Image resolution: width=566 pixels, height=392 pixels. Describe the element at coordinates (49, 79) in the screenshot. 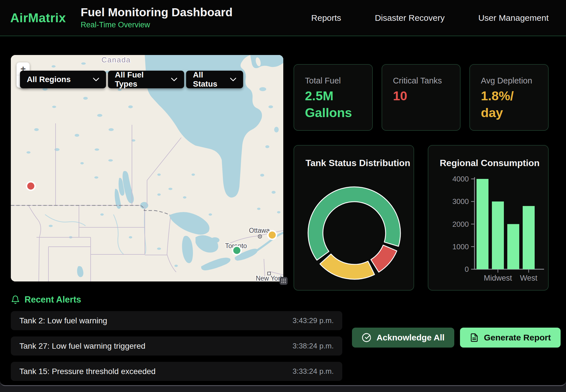

I see `region-filter-value: All Regions` at that location.